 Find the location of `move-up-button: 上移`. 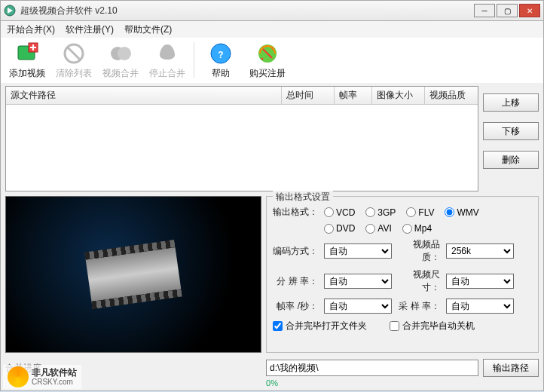

move-up-button: 上移 is located at coordinates (511, 103).